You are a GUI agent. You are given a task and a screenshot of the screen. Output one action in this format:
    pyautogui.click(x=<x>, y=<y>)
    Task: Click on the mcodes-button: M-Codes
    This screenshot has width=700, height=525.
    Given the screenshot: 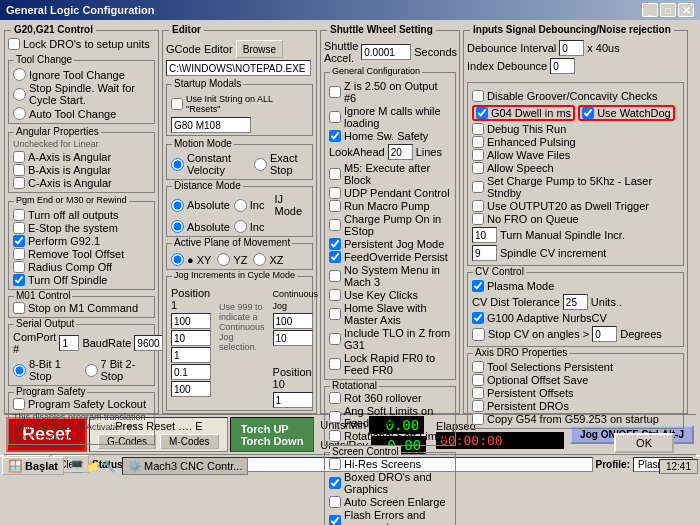 What is the action you would take?
    pyautogui.click(x=190, y=442)
    